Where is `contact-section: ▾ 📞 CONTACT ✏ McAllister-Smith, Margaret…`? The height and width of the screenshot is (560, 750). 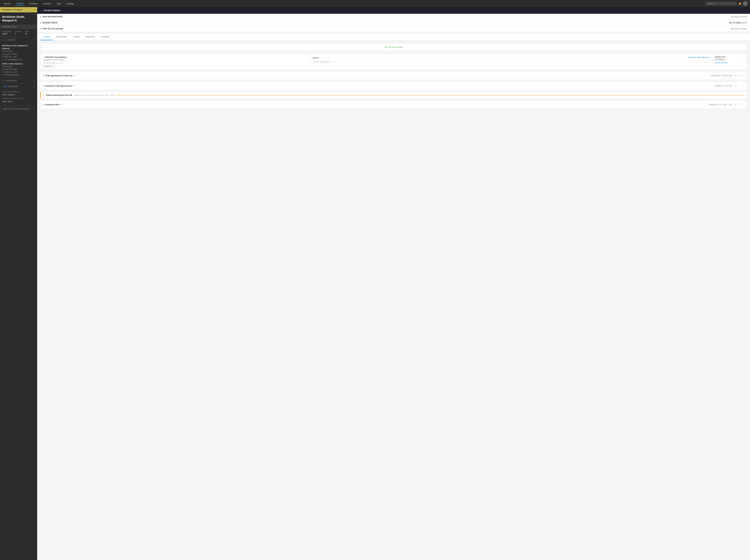 contact-section: ▾ 📞 CONTACT ✏ McAllister-Smith, Margaret… is located at coordinates (19, 57).